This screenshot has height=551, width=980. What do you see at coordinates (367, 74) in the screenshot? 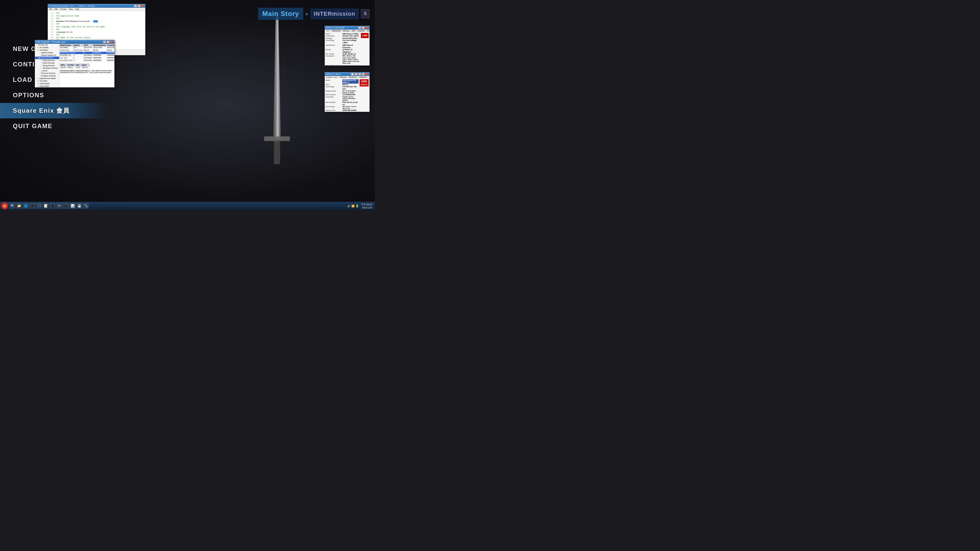
I see `gpuz-close: ✕` at bounding box center [367, 74].